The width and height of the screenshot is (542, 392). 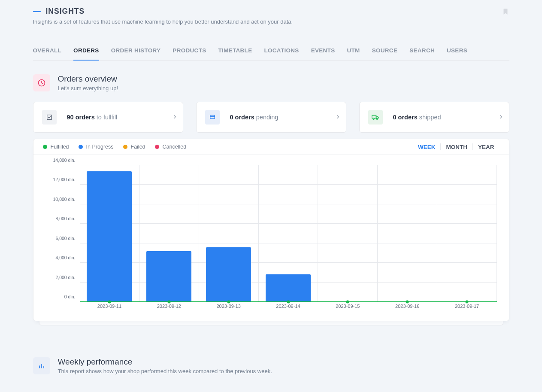 I want to click on legend-label: Failed, so click(x=138, y=147).